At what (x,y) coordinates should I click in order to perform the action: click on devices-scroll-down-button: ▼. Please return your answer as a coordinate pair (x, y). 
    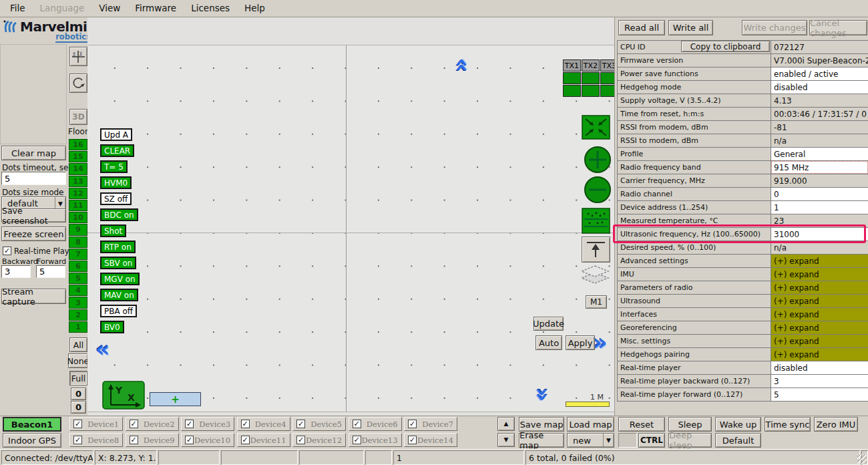
    Looking at the image, I should click on (506, 440).